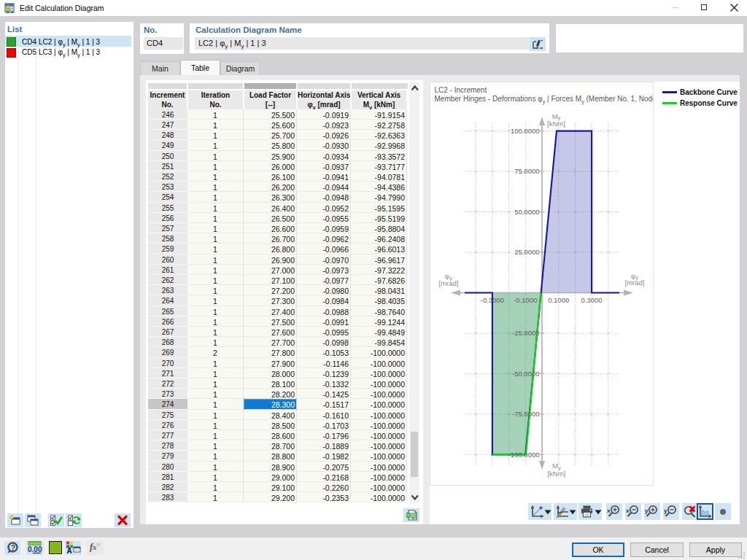 The height and width of the screenshot is (560, 747). Describe the element at coordinates (524, 455) in the screenshot. I see `svg-text: -100.0000` at that location.